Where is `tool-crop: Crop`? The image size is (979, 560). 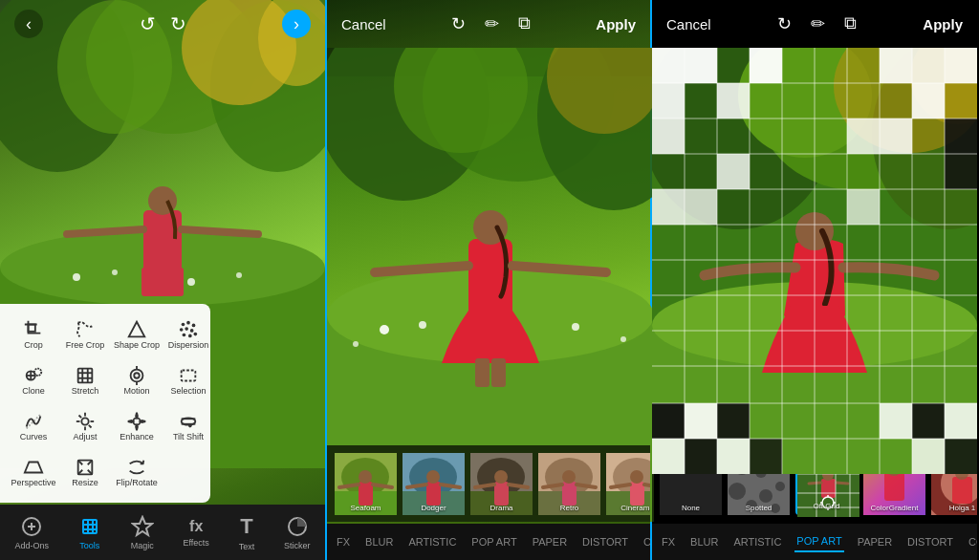
tool-crop: Crop is located at coordinates (33, 334).